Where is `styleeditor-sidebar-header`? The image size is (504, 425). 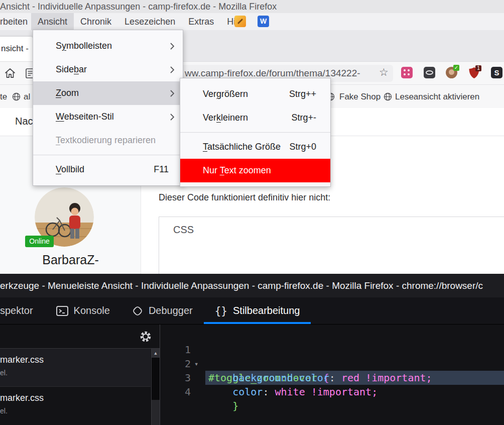
styleeditor-sidebar-header is located at coordinates (80, 337).